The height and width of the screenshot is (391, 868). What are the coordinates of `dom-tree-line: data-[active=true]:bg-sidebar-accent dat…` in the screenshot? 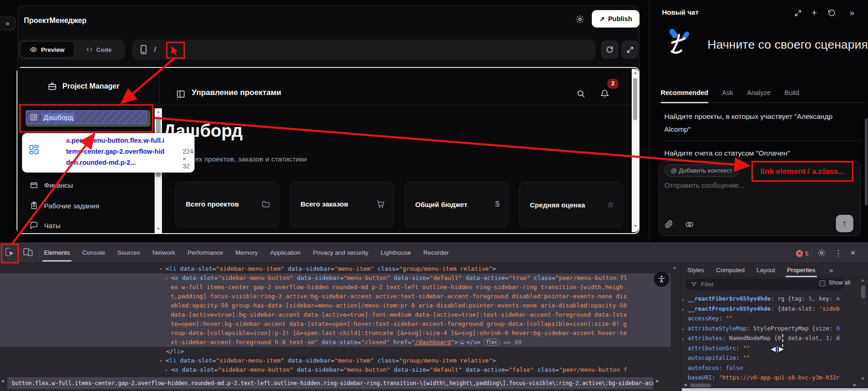 It's located at (335, 315).